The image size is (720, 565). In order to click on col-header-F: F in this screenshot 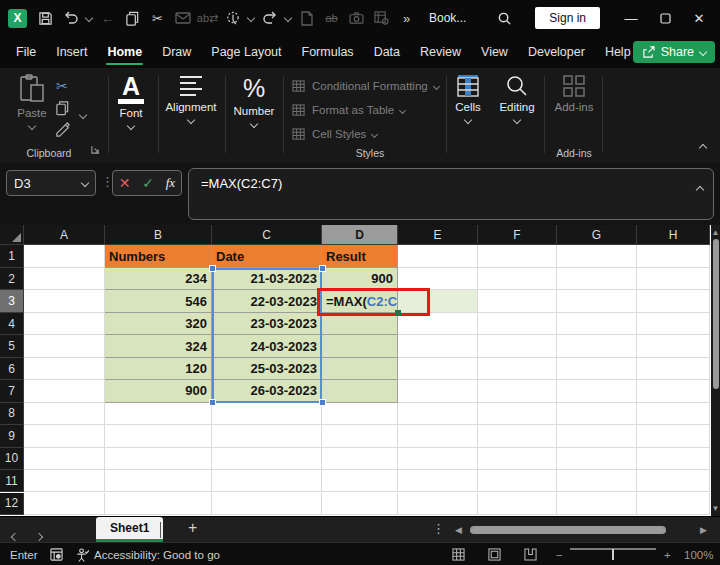, I will do `click(518, 235)`.